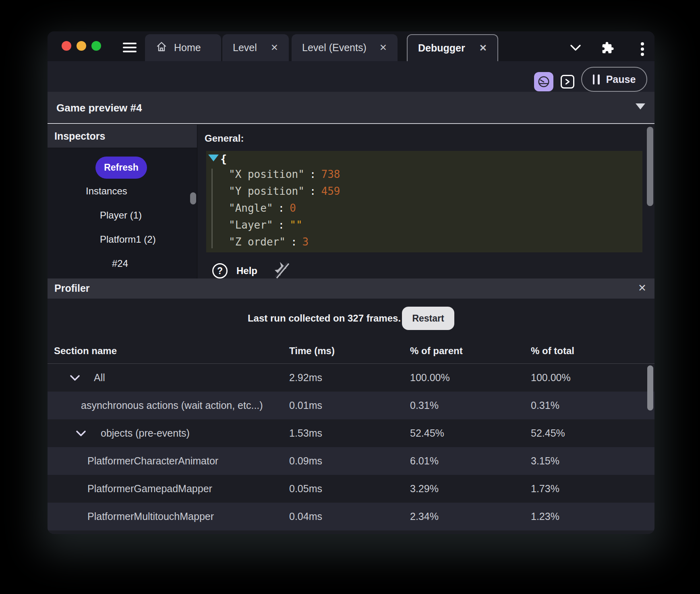 Image resolution: width=700 pixels, height=594 pixels. What do you see at coordinates (350, 351) in the screenshot?
I see `column-header-time: Time (ms)` at bounding box center [350, 351].